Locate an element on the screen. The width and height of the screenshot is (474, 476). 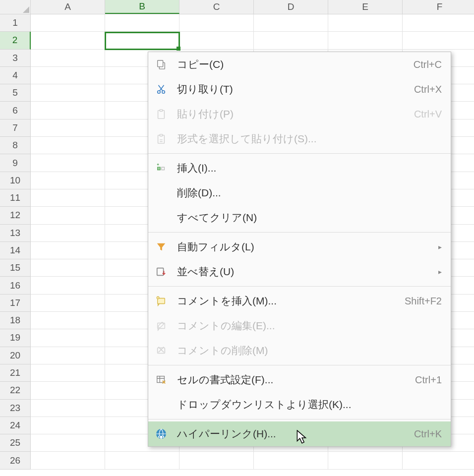
cell-C26 is located at coordinates (217, 460).